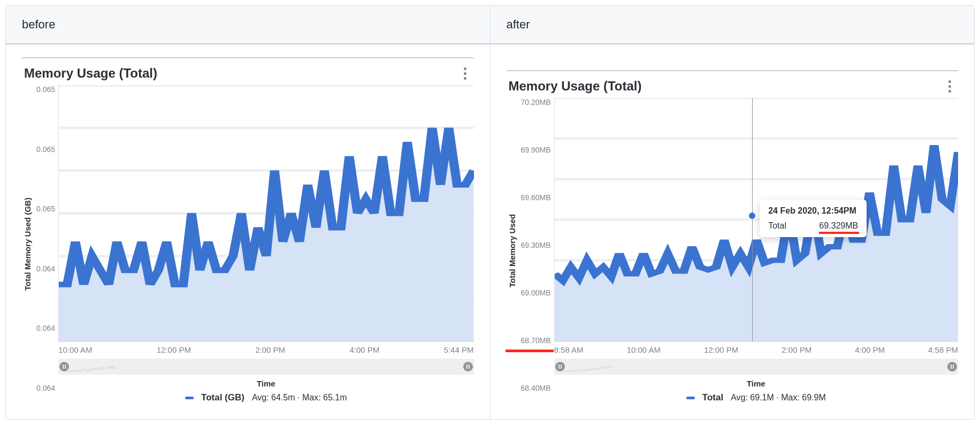 This screenshot has height=425, width=980. I want to click on tooltip-title: 24 Feb 2020, 12:54PM, so click(813, 211).